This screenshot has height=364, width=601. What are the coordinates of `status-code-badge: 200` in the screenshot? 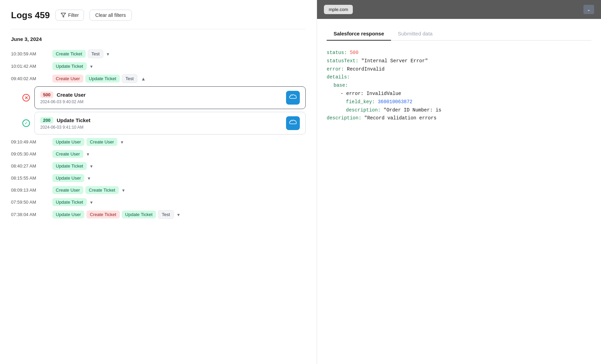 It's located at (47, 120).